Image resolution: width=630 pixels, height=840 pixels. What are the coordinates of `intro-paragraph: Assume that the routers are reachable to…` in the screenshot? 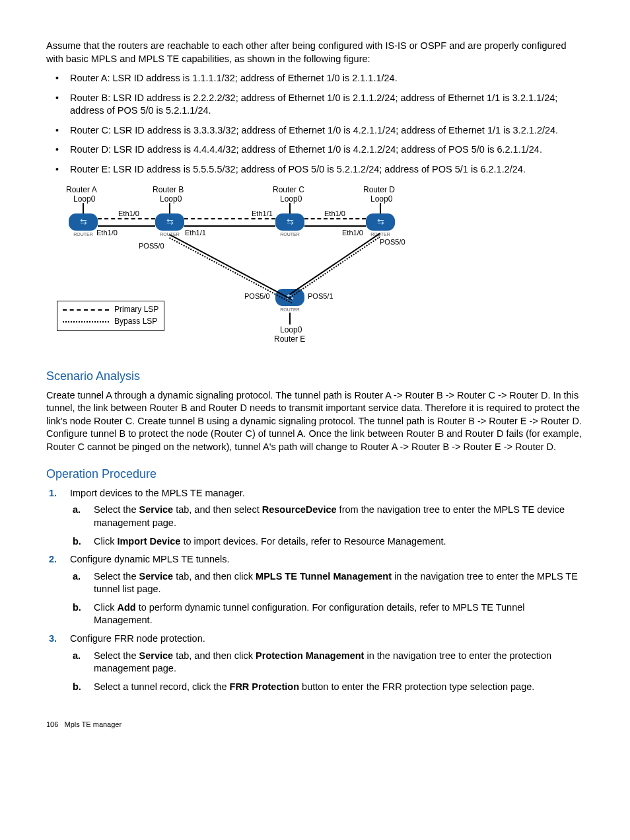 It's located at (315, 53).